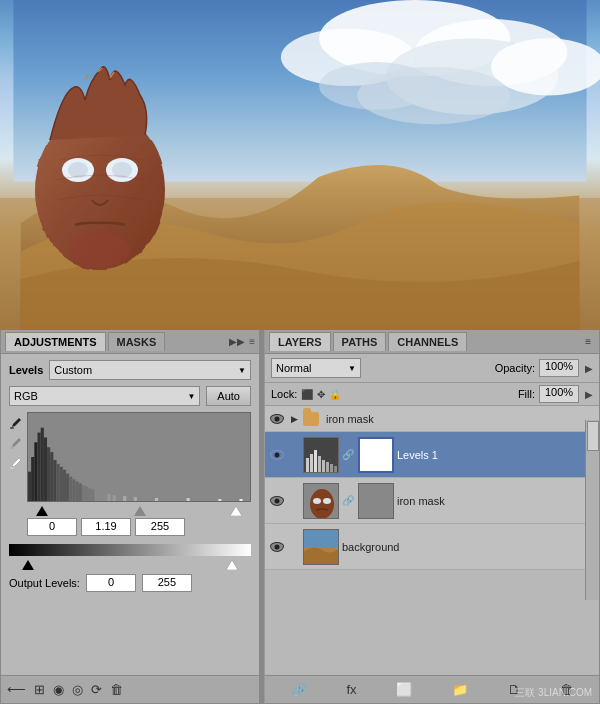 The width and height of the screenshot is (600, 704). Describe the element at coordinates (130, 689) in the screenshot. I see `adjustments-toolbar: ⟵ ⊞ ◉ ◎ ⟳ 🗑` at that location.